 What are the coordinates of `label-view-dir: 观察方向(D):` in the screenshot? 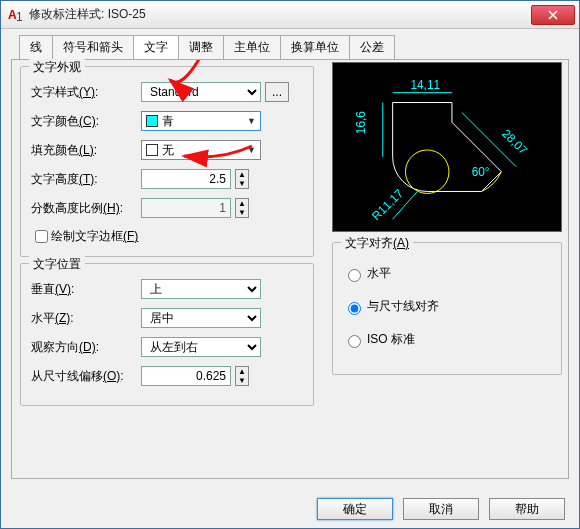 It's located at (86, 348).